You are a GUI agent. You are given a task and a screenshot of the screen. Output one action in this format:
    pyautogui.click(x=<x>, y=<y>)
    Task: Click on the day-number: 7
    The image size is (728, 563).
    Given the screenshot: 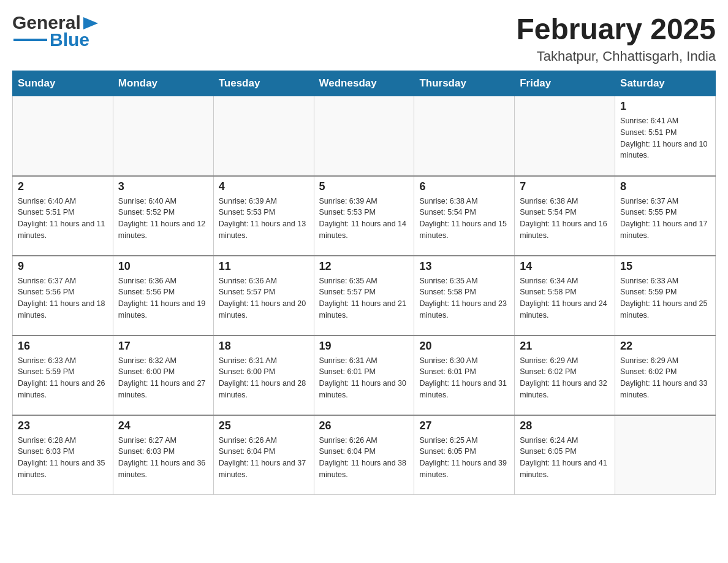 What is the action you would take?
    pyautogui.click(x=565, y=186)
    